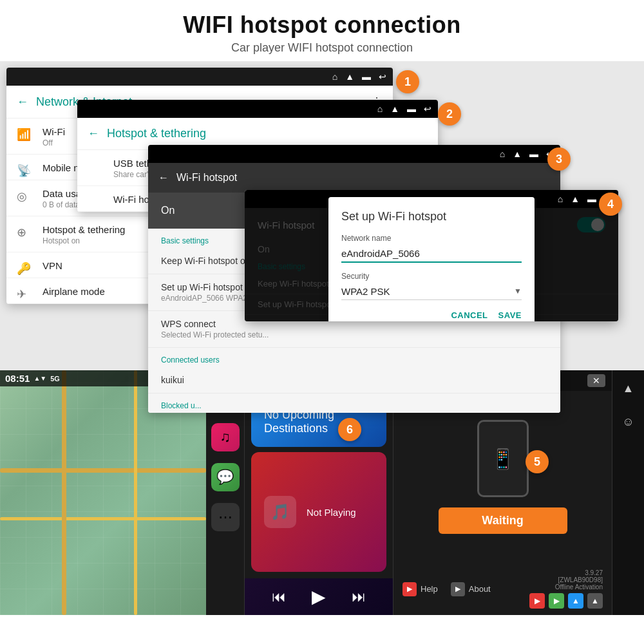  I want to click on page-subtitle: Car player WIFI hotspot connection, so click(322, 48).